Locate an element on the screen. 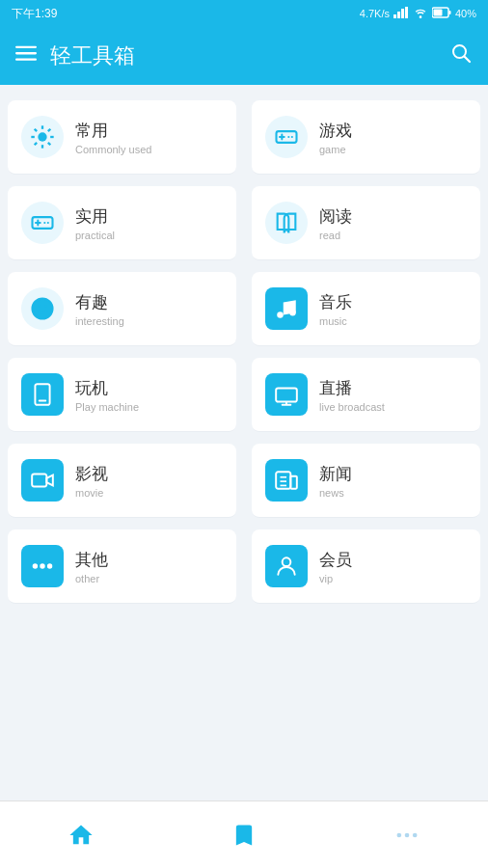 The height and width of the screenshot is (868, 488). category-name-en-other: other is located at coordinates (92, 579).